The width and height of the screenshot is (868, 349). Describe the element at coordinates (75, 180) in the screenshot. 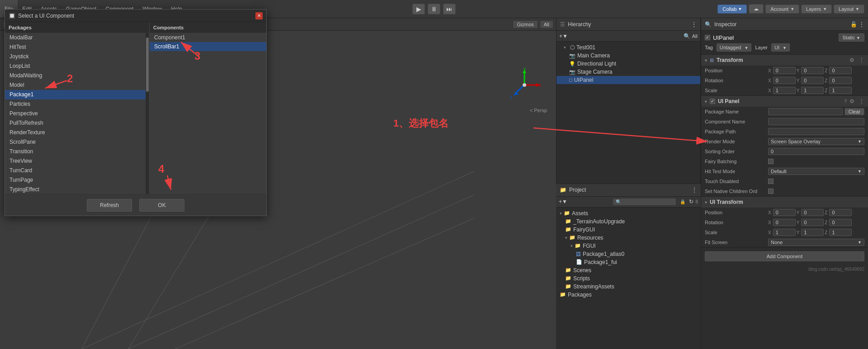

I see `pkg-turnpage: TurnPage` at that location.